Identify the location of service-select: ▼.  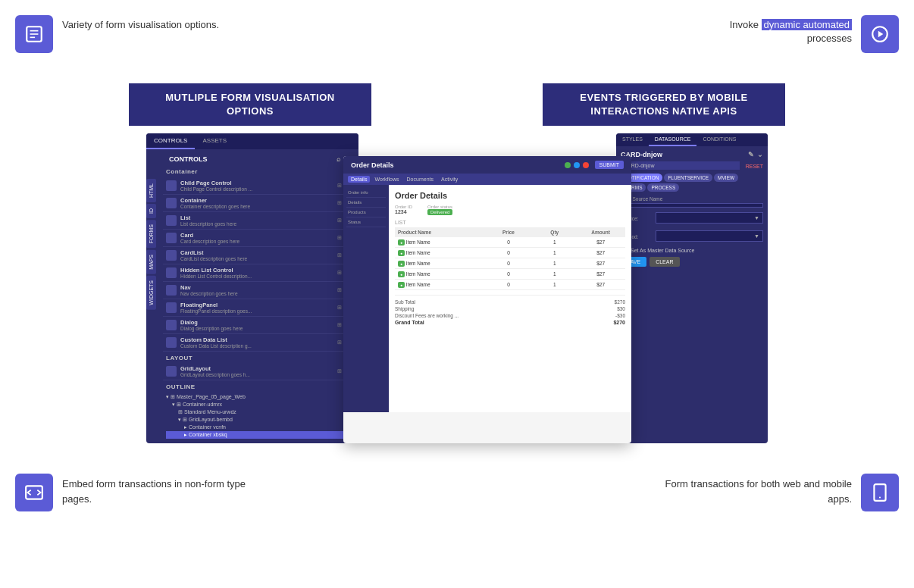
(709, 218).